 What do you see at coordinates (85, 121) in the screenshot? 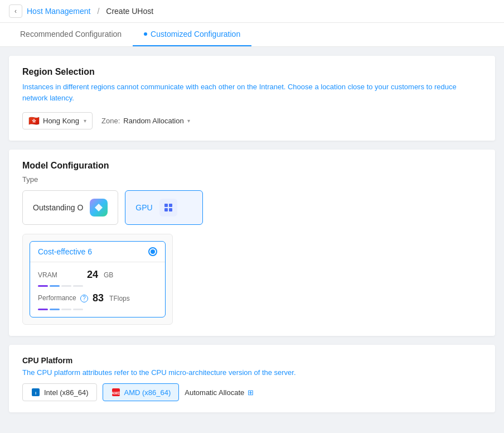
I see `chevron-down-icon: ▾` at bounding box center [85, 121].